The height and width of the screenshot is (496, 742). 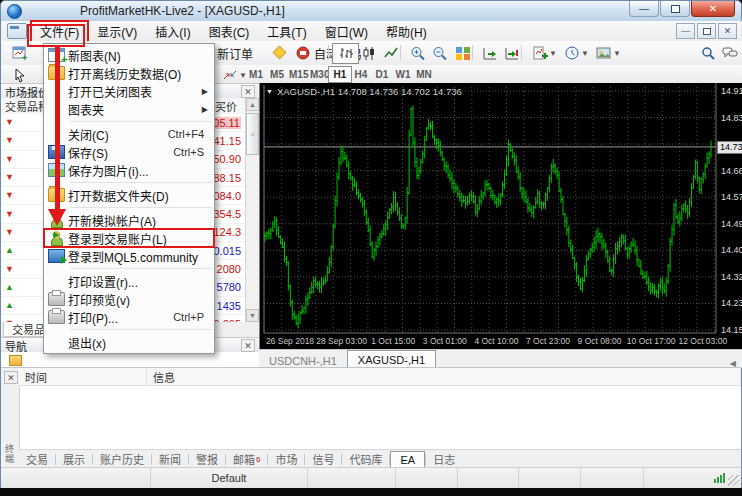 What do you see at coordinates (371, 11) in the screenshot?
I see `title-bar: ProfitMarketHK-Live2 - [XAGUSD-,H1] — ✕` at bounding box center [371, 11].